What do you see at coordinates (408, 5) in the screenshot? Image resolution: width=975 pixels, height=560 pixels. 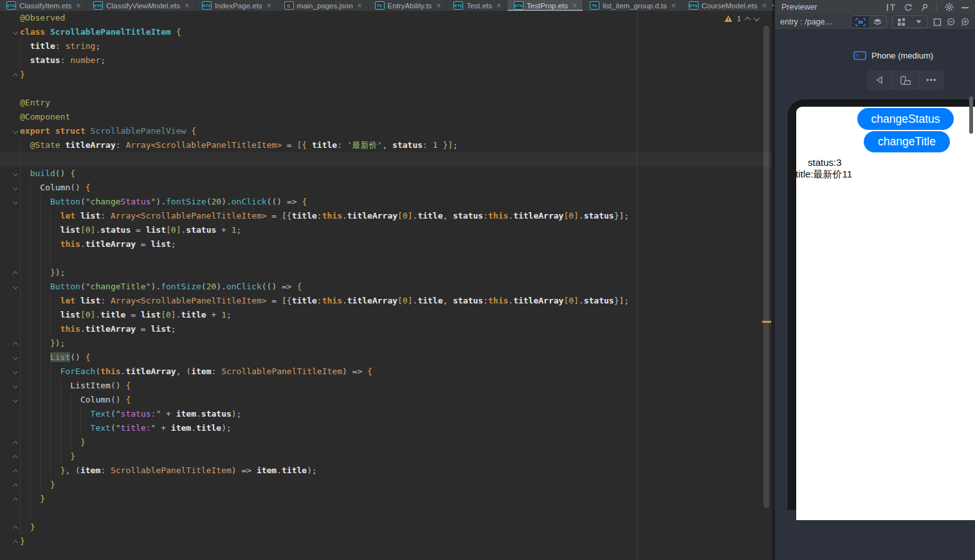 I see `tab-EntryAbility.ts: TSEntryAbility.ts×` at bounding box center [408, 5].